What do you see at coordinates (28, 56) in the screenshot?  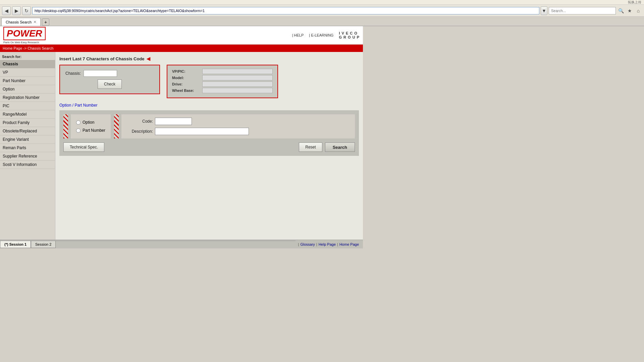 I see `sidebar-search-label: Search for:` at bounding box center [28, 56].